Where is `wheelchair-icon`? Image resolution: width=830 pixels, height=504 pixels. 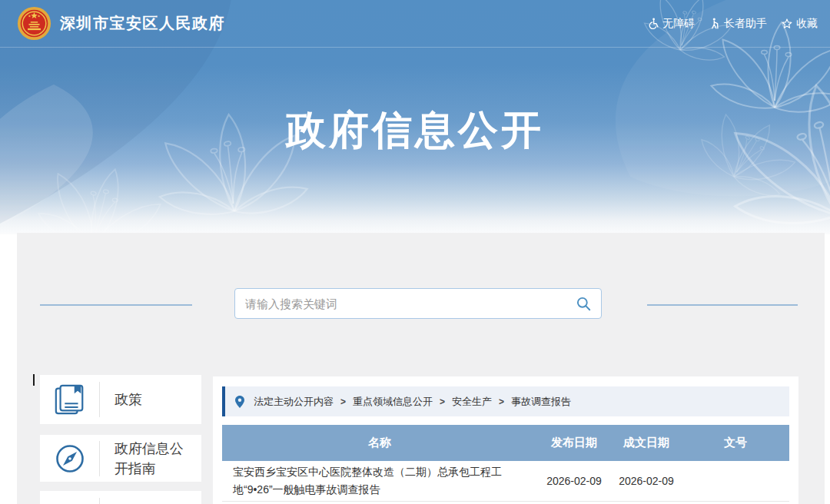 wheelchair-icon is located at coordinates (653, 23).